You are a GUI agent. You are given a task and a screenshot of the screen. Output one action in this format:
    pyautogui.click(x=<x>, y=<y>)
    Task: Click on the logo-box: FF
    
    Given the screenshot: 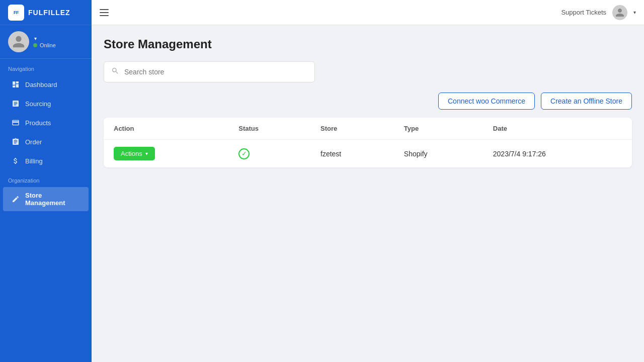 What is the action you would take?
    pyautogui.click(x=16, y=13)
    